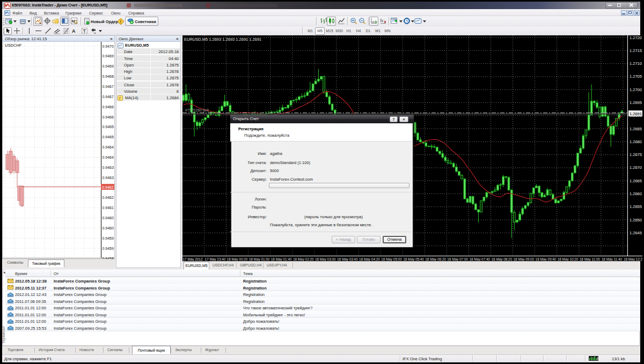 The image size is (644, 364). Describe the element at coordinates (197, 110) in the screenshot. I see `svg-text: #7570280 [s/l]` at that location.